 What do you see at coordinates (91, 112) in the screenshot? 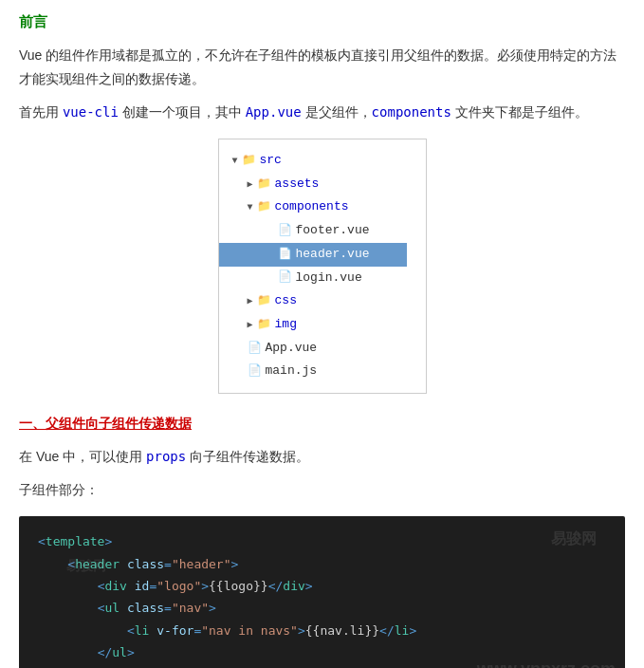
I see `intro2-code1: vue-cli` at bounding box center [91, 112].